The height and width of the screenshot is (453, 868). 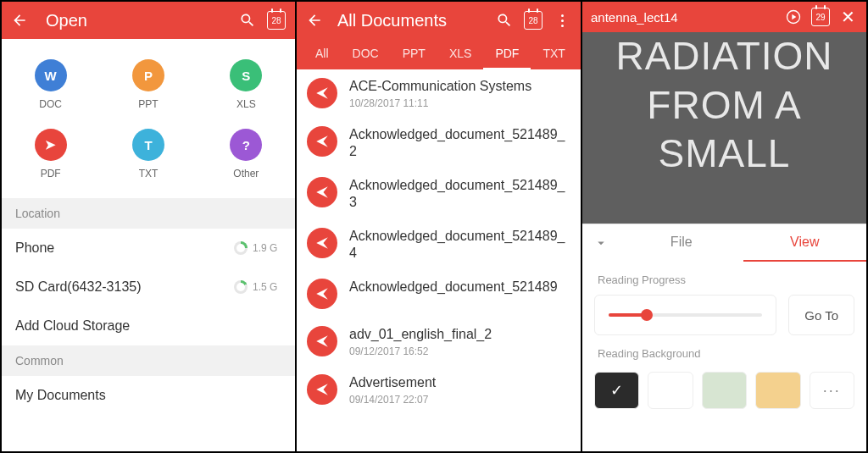 What do you see at coordinates (459, 86) in the screenshot?
I see `document-name: ACE-Communication Systems` at bounding box center [459, 86].